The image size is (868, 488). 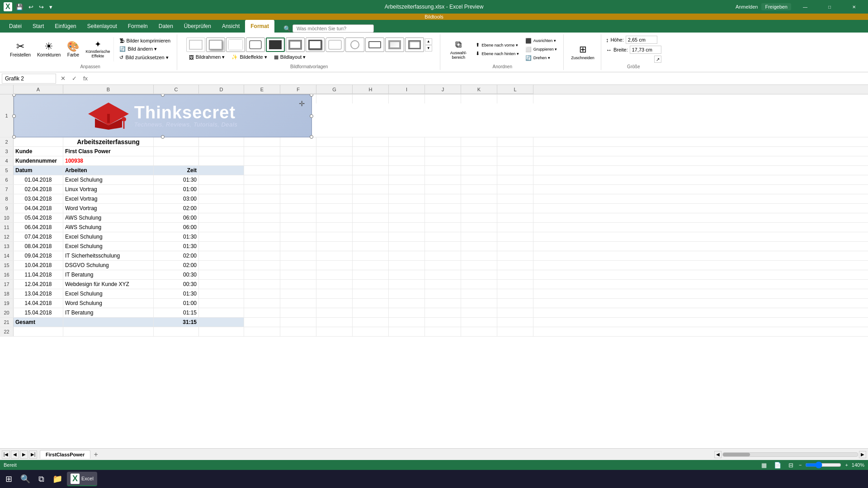 What do you see at coordinates (222, 303) in the screenshot?
I see `cell-d19` at bounding box center [222, 303].